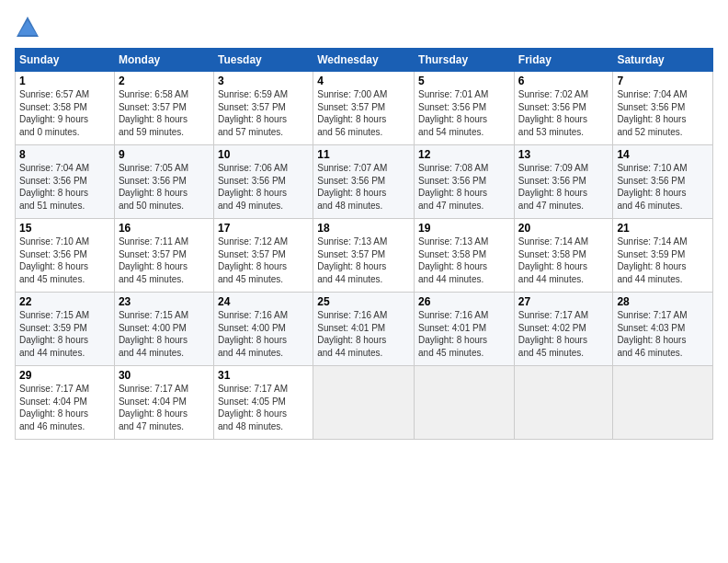 The height and width of the screenshot is (563, 728). Describe the element at coordinates (164, 155) in the screenshot. I see `day-number: 9` at that location.